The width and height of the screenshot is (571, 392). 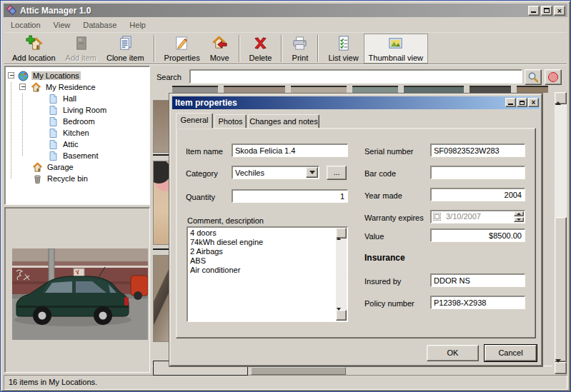 I want to click on category-select: Vechiles, so click(x=276, y=173).